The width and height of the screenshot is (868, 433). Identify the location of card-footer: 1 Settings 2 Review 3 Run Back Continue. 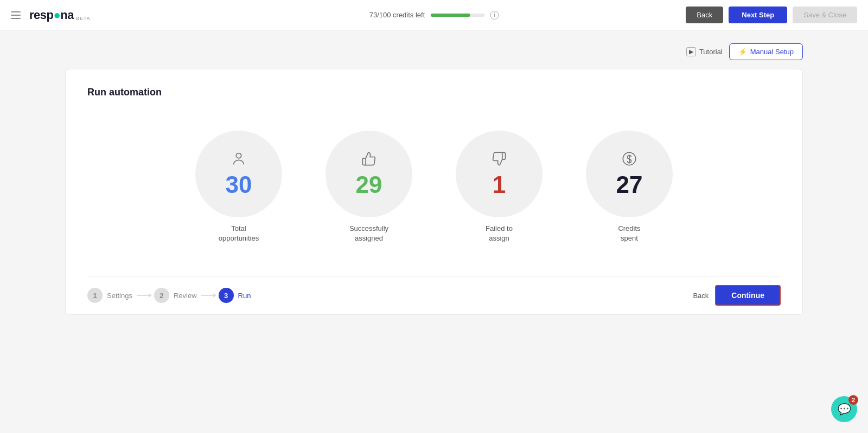
(434, 295).